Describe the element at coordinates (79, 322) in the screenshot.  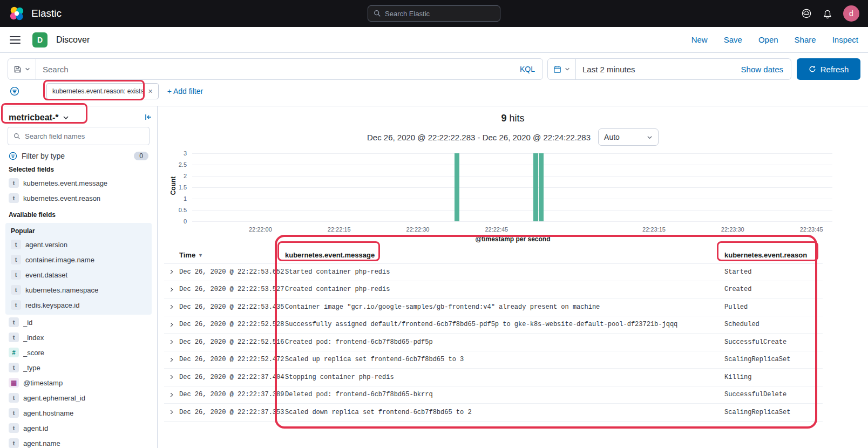
I see `field-item: t_id` at that location.